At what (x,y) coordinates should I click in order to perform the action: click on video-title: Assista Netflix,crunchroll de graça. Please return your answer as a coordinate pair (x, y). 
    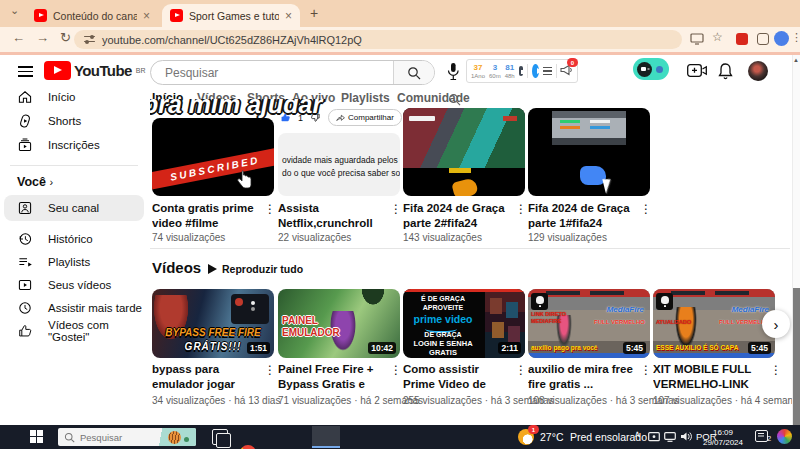
    Looking at the image, I should click on (331, 216).